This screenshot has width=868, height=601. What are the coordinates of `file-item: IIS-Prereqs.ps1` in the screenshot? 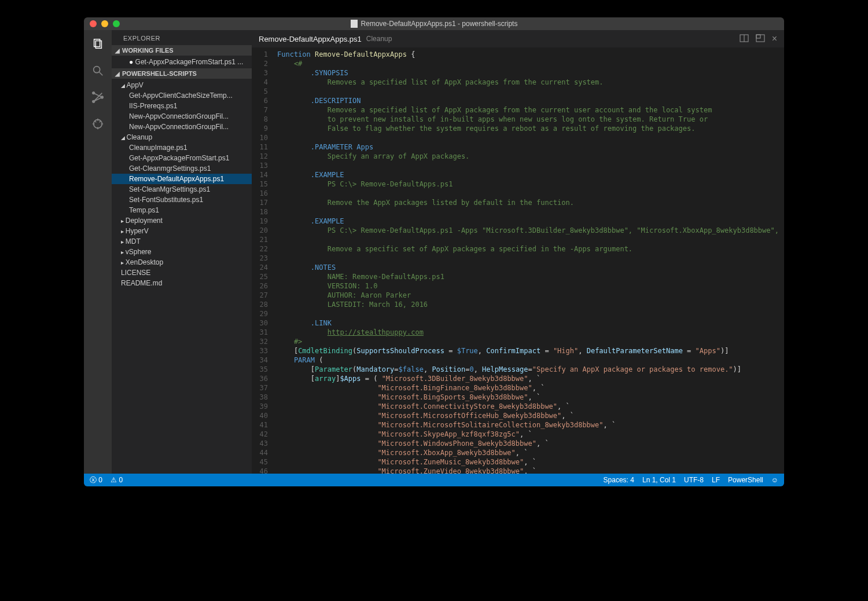 It's located at (182, 106).